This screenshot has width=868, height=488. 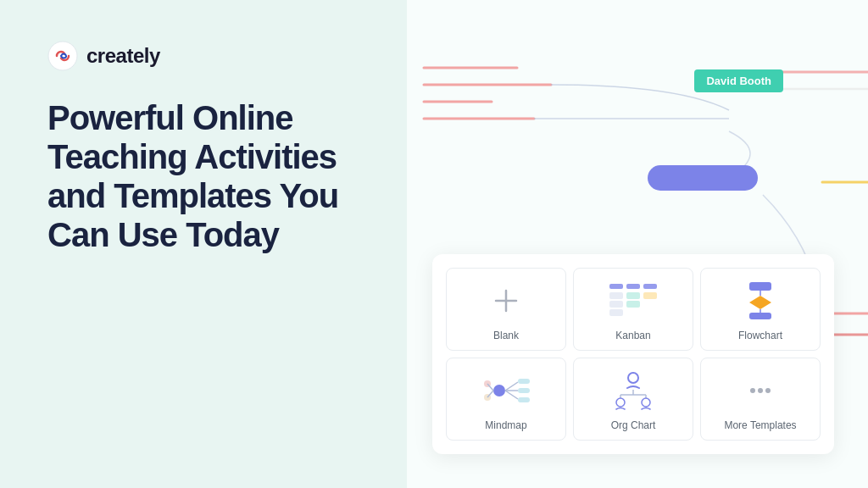 I want to click on kanban-template-icon, so click(x=633, y=301).